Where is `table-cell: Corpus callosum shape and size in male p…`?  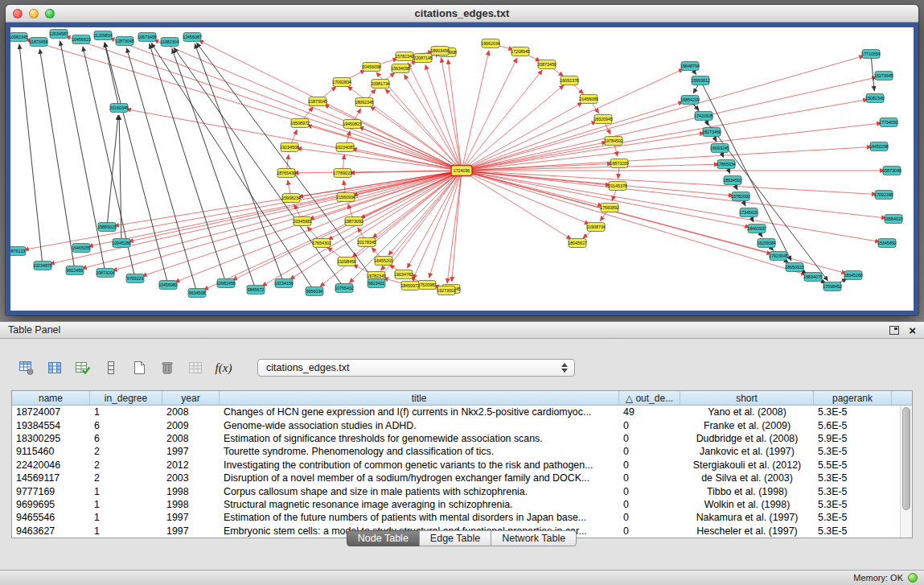
table-cell: Corpus callosum shape and size in male p… is located at coordinates (420, 492).